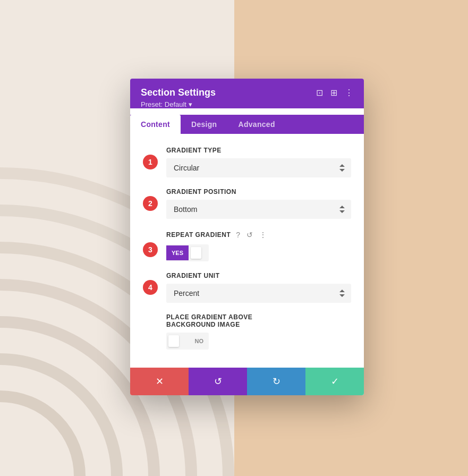  What do you see at coordinates (178, 341) in the screenshot?
I see `toggle-no-track` at bounding box center [178, 341].